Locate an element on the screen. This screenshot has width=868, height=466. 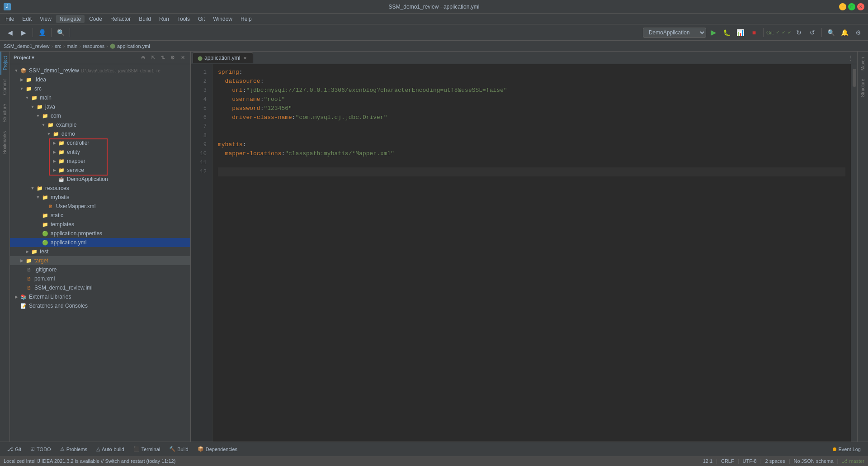
maven-panel-tab: Maven is located at coordinates (863, 64).